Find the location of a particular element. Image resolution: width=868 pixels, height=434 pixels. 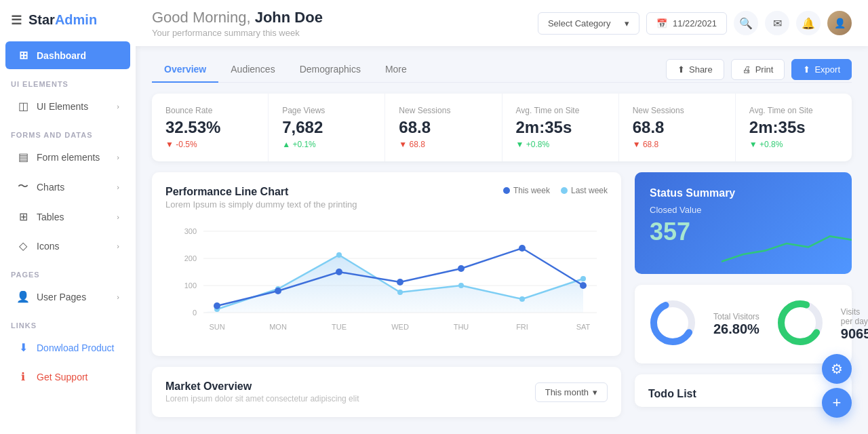

avatar: 👤 is located at coordinates (840, 23).